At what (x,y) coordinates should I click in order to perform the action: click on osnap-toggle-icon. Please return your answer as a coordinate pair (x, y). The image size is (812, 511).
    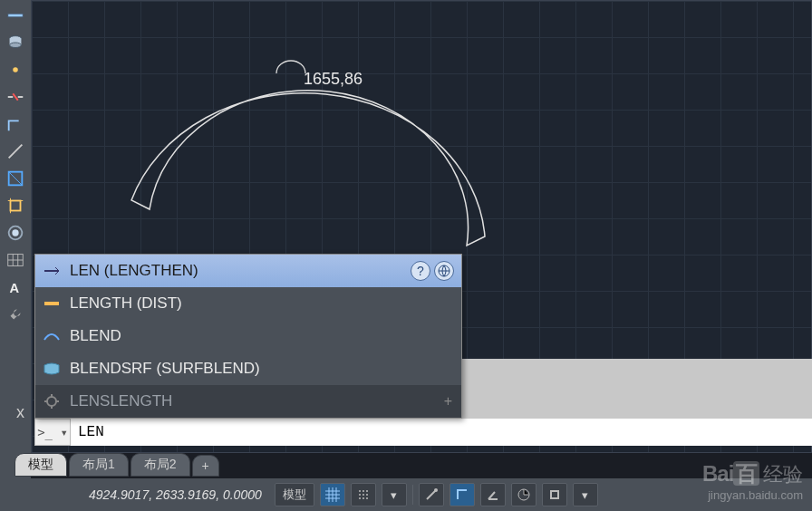
    Looking at the image, I should click on (555, 495).